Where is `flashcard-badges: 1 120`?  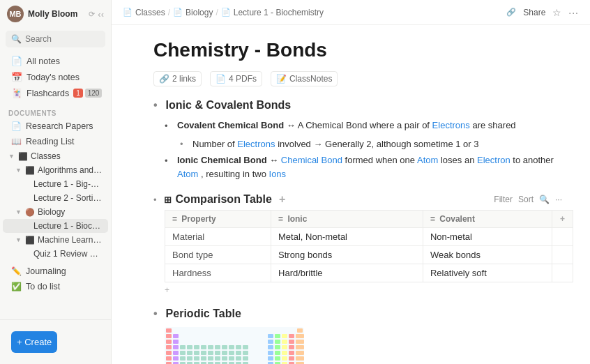 flashcard-badges: 1 120 is located at coordinates (88, 93).